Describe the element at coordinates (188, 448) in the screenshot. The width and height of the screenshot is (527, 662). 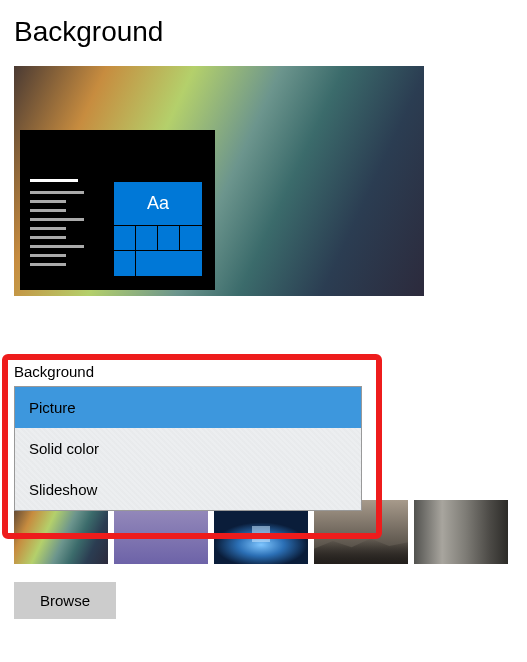
I see `dropdown-option-solid-color: Solid color` at that location.